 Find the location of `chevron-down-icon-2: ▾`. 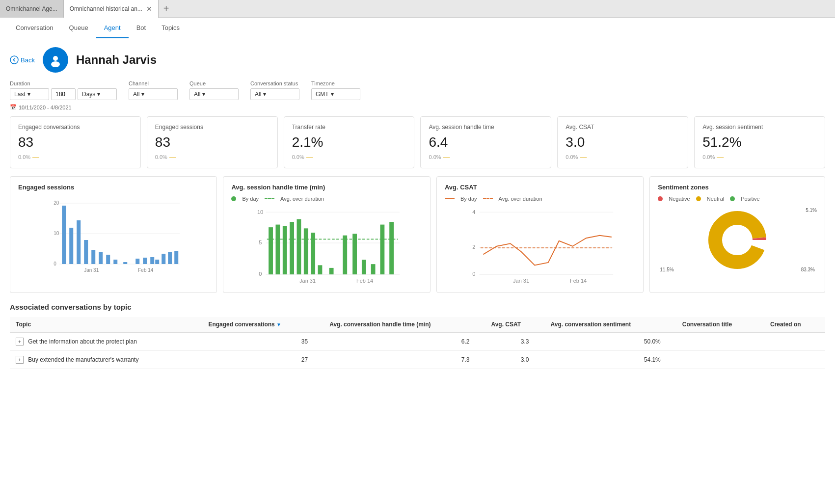

chevron-down-icon-2: ▾ is located at coordinates (99, 94).